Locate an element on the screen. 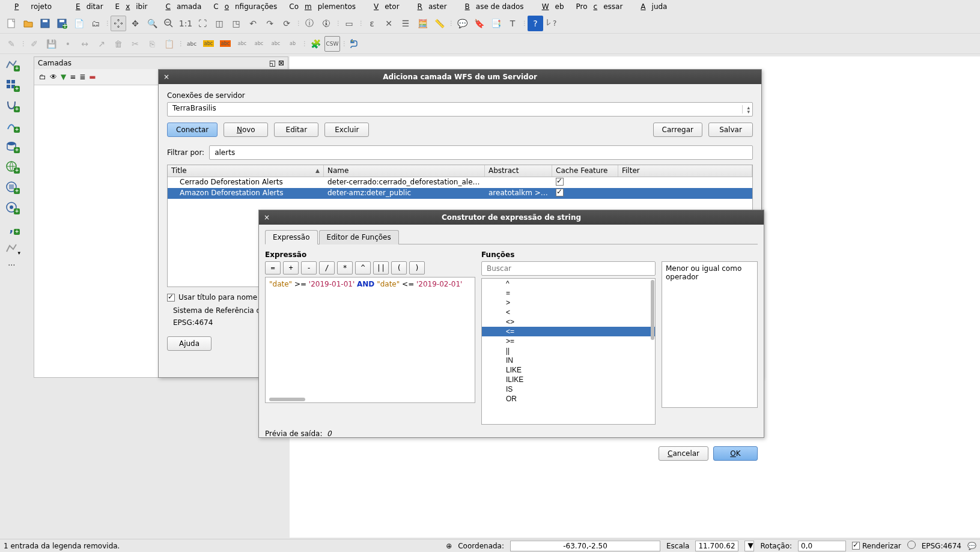 The image size is (980, 552). zoom-full-icon: ⛶ is located at coordinates (202, 23).